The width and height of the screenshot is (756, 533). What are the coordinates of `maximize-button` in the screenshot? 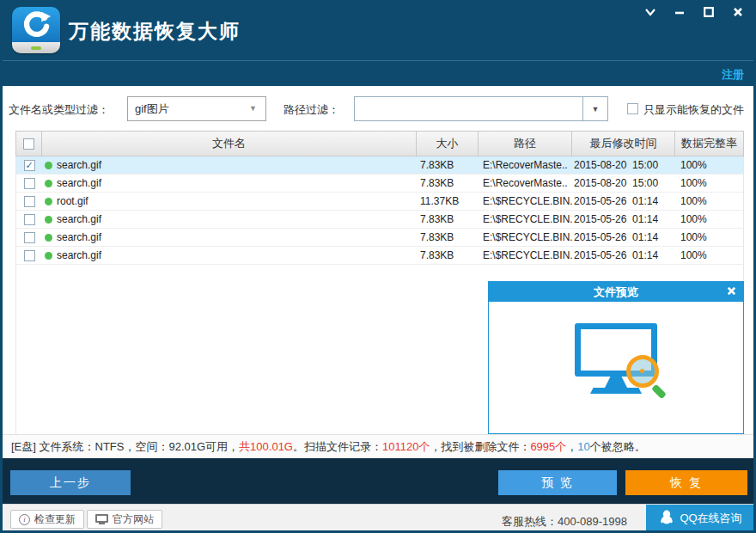 It's located at (709, 14).